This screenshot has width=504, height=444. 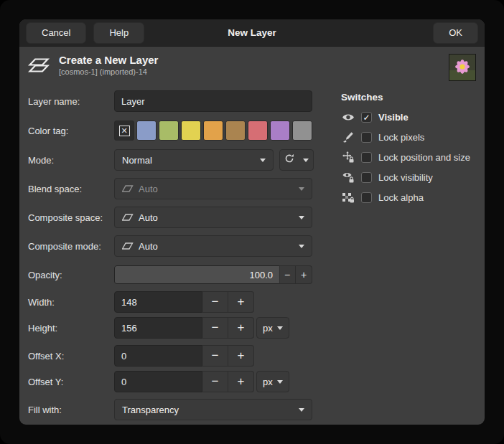 I want to click on width-input, so click(x=158, y=302).